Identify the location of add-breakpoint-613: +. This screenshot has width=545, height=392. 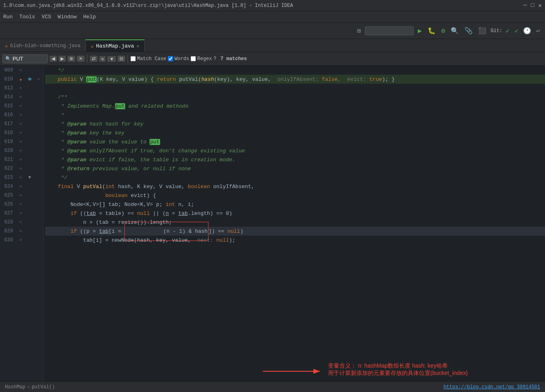
(21, 89).